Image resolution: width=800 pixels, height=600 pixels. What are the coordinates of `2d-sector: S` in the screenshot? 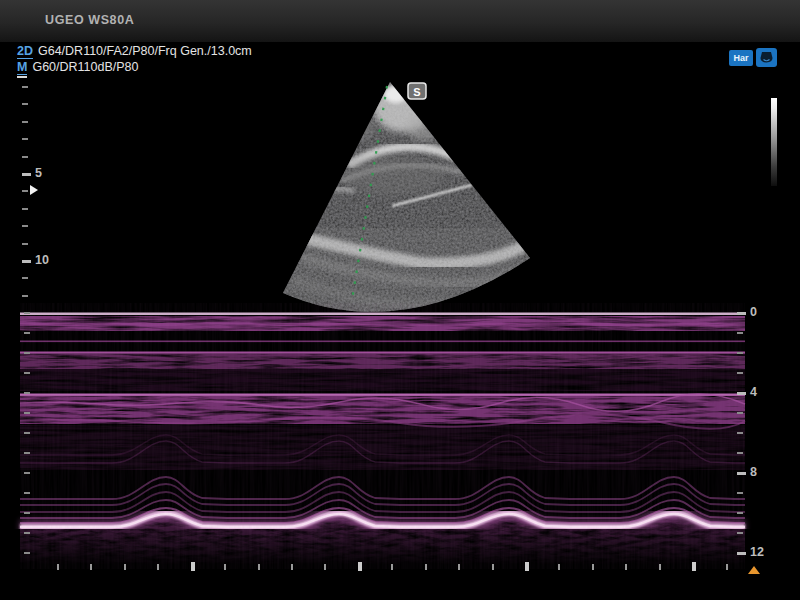 It's located at (408, 200).